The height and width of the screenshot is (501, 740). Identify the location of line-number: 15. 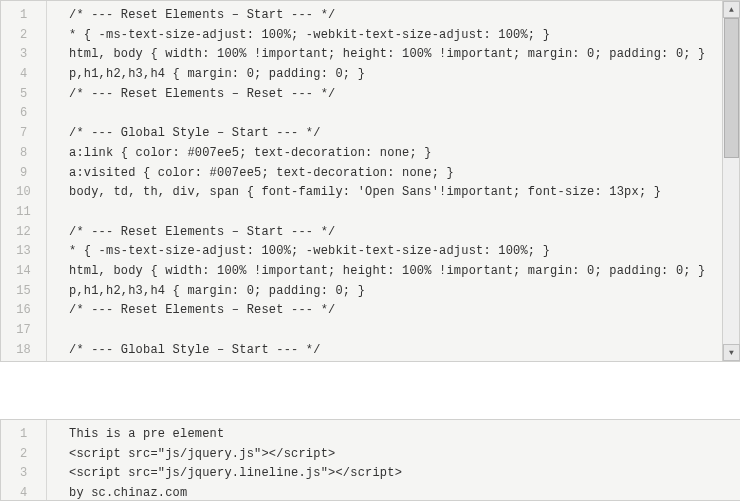
(24, 292).